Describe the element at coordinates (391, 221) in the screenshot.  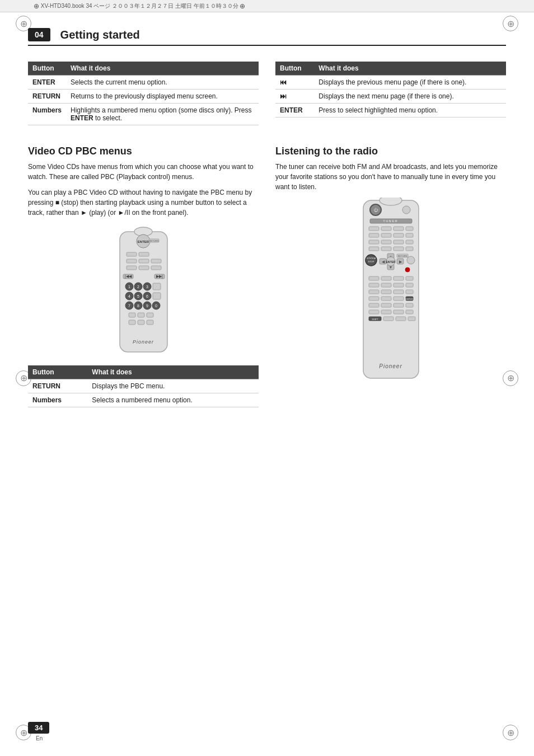
I see `svg-text: TUNER` at that location.